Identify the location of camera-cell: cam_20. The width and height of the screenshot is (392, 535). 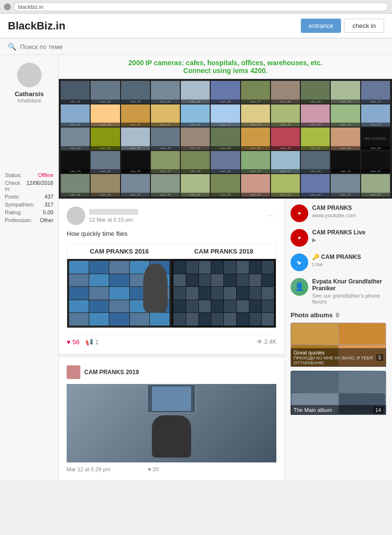
(316, 116).